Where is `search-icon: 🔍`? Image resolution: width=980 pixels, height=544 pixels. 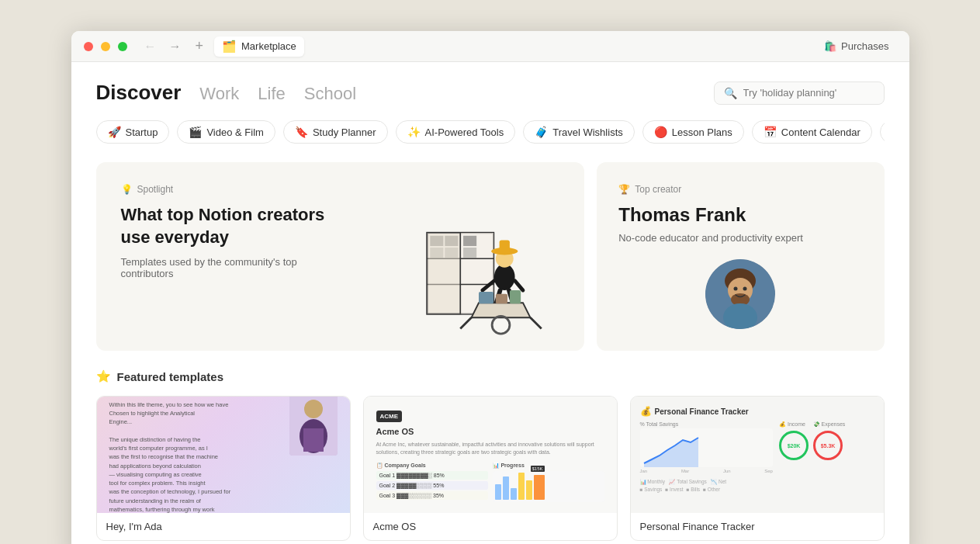
search-icon: 🔍 is located at coordinates (731, 93).